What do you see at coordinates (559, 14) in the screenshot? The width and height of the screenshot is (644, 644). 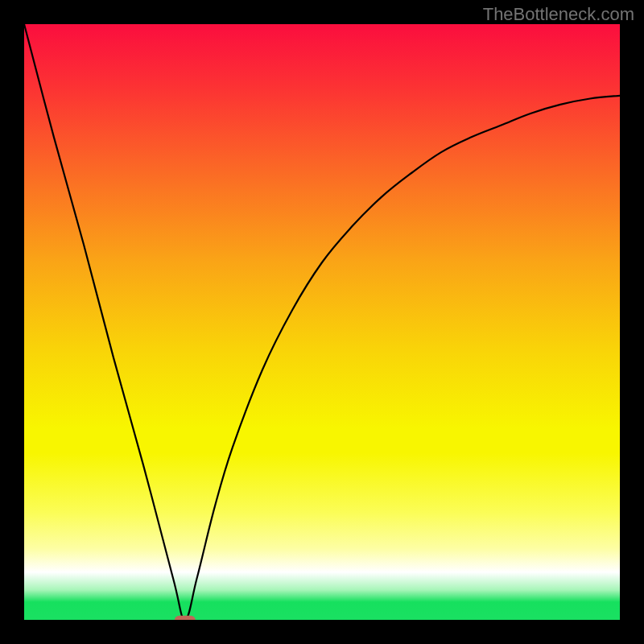 I see `watermark-text: TheBottleneck.com` at bounding box center [559, 14].